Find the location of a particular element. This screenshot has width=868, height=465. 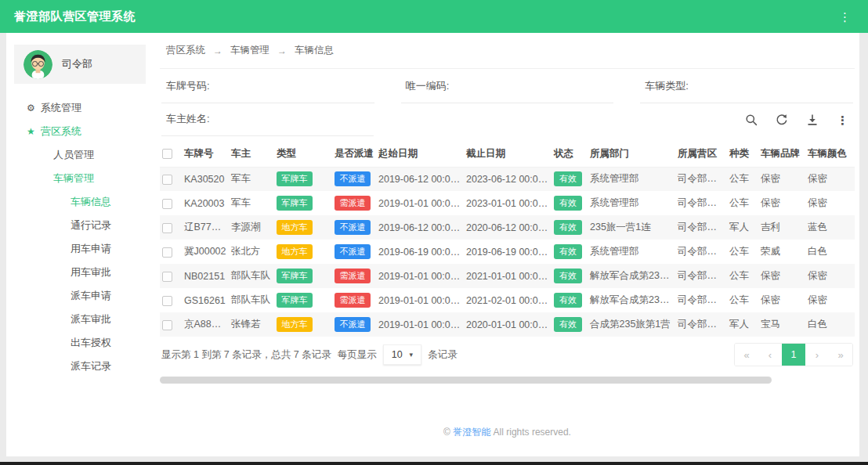

more-options-icon: ⋮ is located at coordinates (843, 121).